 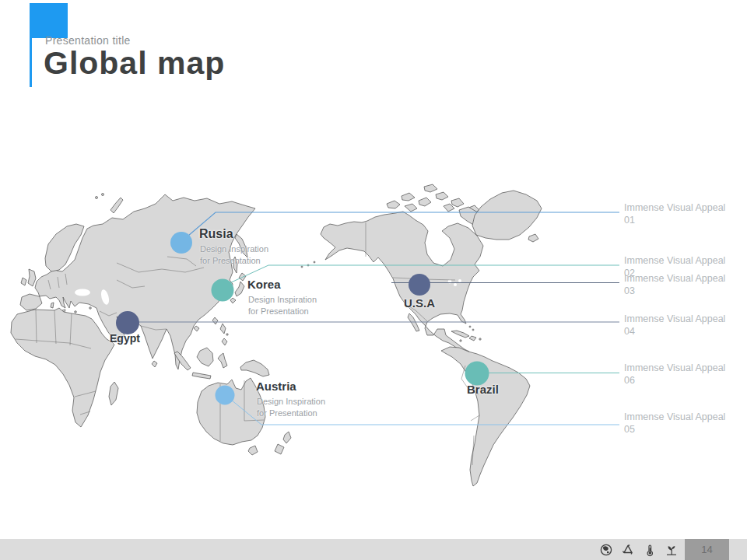 I want to click on callout-number: 01, so click(x=685, y=220).